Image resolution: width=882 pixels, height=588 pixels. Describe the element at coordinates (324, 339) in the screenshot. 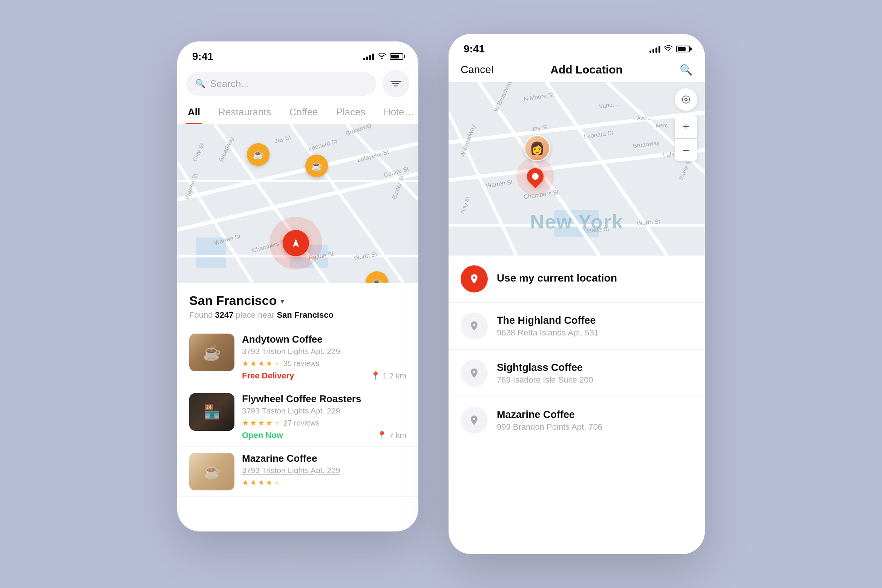

I see `place-name-1: Andytown Coffee` at that location.